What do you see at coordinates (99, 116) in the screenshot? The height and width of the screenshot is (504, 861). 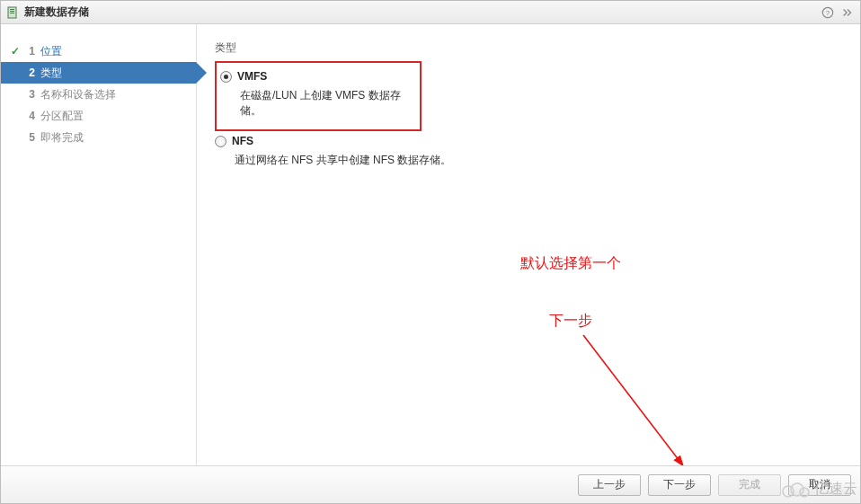 I see `step-partition: ✓ 4 分区配置` at bounding box center [99, 116].